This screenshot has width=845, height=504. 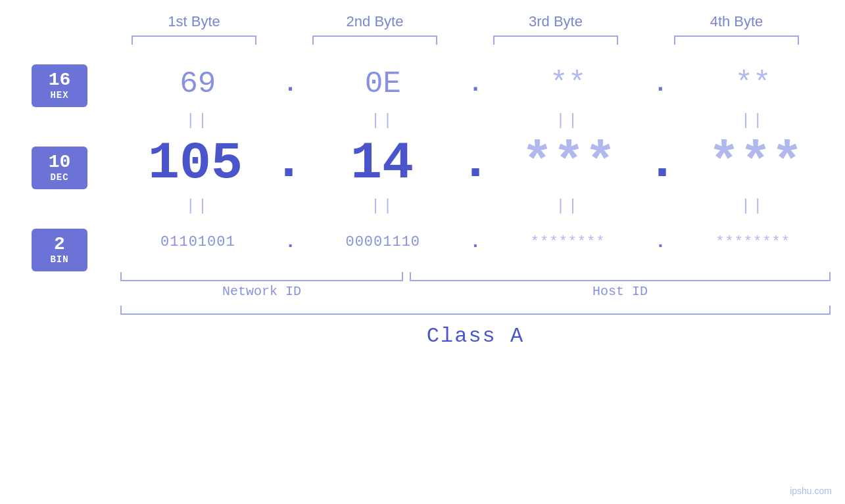 What do you see at coordinates (60, 163) in the screenshot?
I see `dec-number: 10` at bounding box center [60, 163].